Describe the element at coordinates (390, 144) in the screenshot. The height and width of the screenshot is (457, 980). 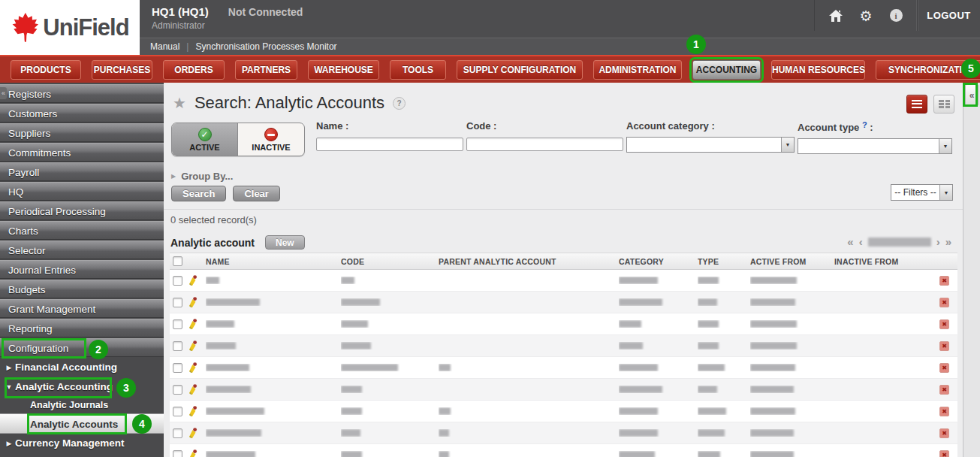
I see `name-input` at that location.